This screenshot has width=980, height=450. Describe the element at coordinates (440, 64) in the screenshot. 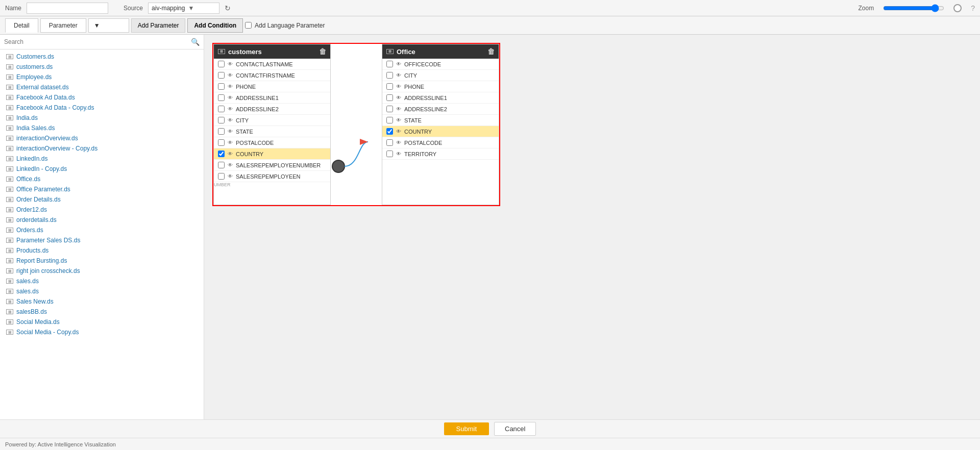

I see `office-field-row: 👁OFFICECODE` at that location.